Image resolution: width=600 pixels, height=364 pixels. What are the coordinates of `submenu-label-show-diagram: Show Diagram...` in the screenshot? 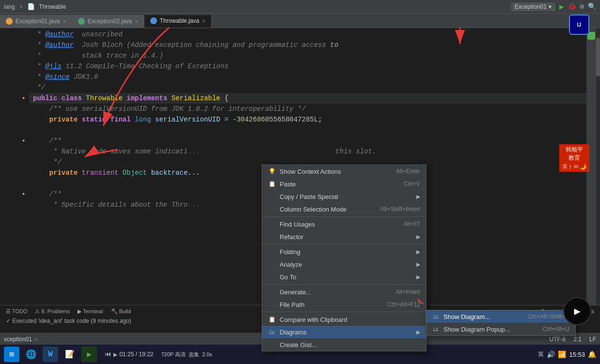 It's located at (467, 317).